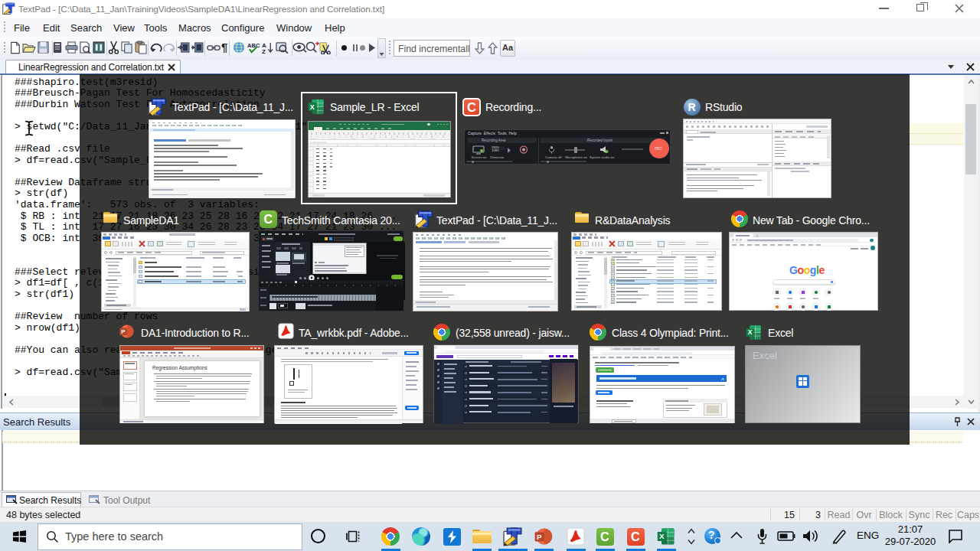 The height and width of the screenshot is (551, 980). Describe the element at coordinates (122, 332) in the screenshot. I see `svg-text: P` at that location.